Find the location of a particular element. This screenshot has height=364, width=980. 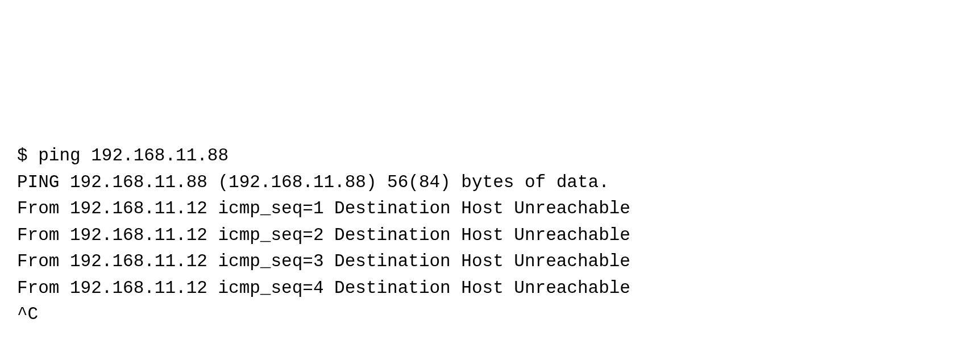

shell-prompt: $ is located at coordinates (27, 156).